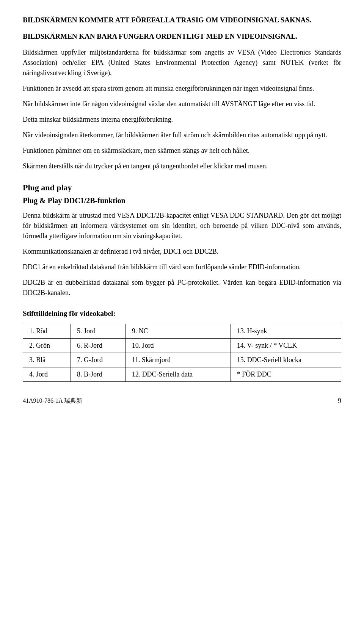  I want to click on table-cell: 1. Röd, so click(47, 331).